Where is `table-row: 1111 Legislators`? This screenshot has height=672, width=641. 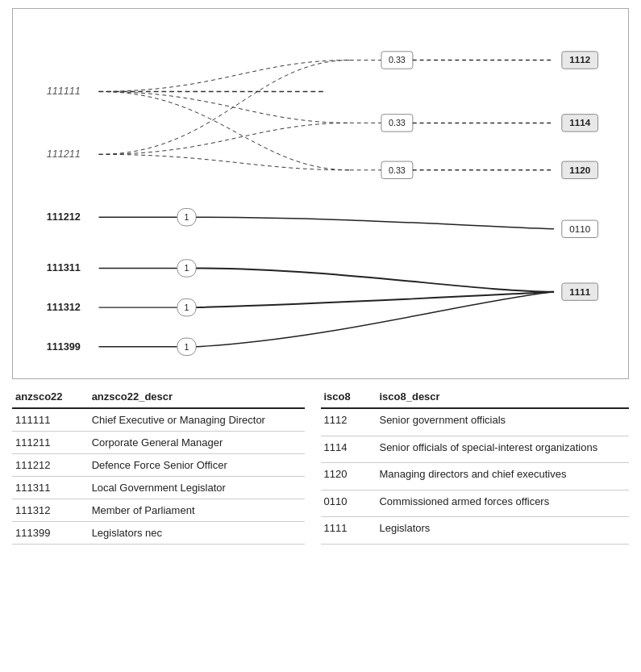
table-row: 1111 Legislators is located at coordinates (476, 531).